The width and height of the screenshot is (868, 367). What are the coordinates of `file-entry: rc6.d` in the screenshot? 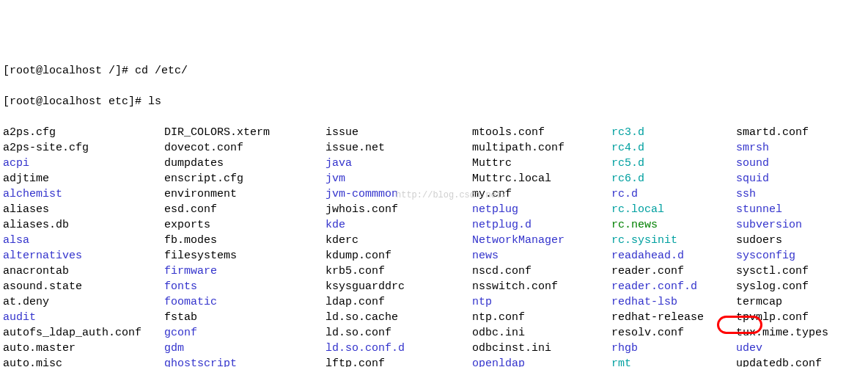 It's located at (674, 179).